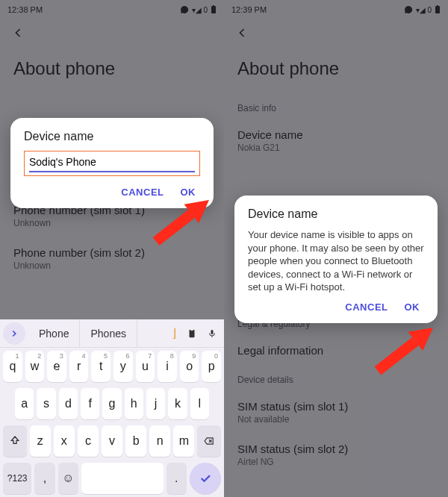 This screenshot has height=497, width=448. What do you see at coordinates (134, 404) in the screenshot?
I see `key-h: h` at bounding box center [134, 404].